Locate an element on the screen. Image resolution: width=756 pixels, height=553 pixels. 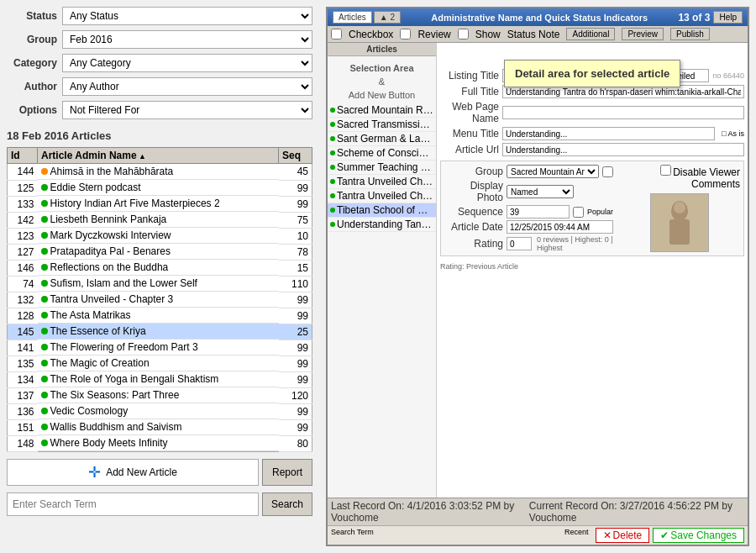
search-row: Search is located at coordinates (160, 504).